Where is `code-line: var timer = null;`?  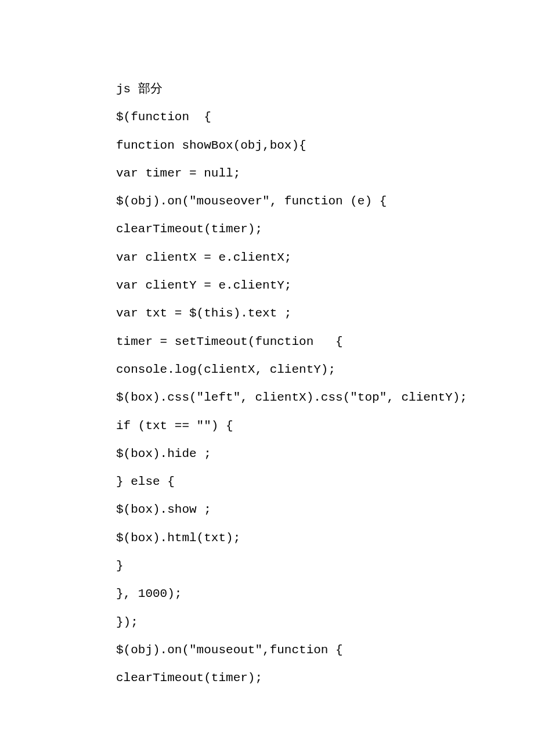
code-line: var timer = null; is located at coordinates (267, 174).